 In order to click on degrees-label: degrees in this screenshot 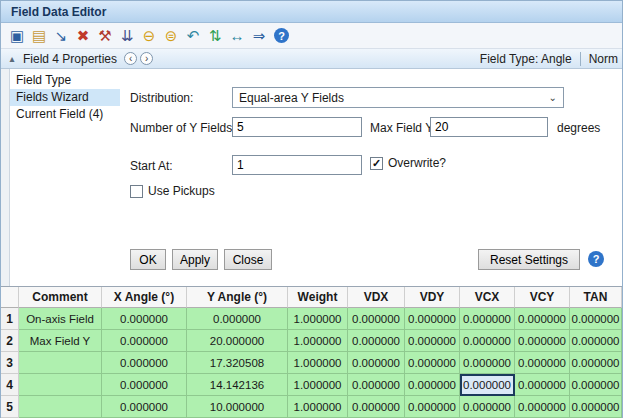, I will do `click(578, 128)`.